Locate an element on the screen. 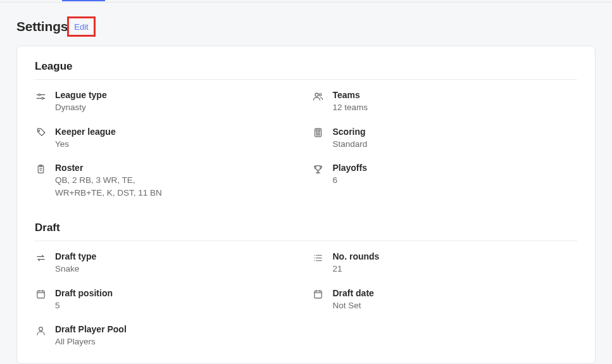 The width and height of the screenshot is (612, 364). arrows-swap-icon is located at coordinates (41, 258).